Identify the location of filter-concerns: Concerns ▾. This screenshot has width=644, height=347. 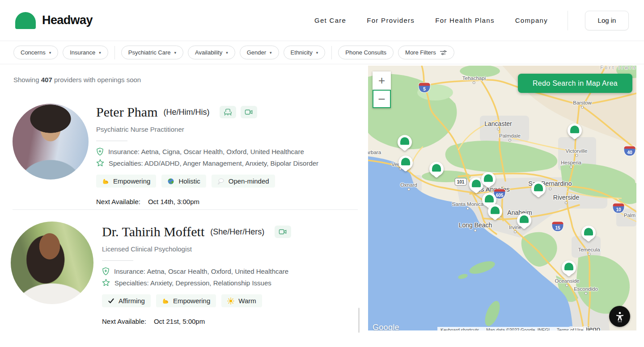
(36, 53).